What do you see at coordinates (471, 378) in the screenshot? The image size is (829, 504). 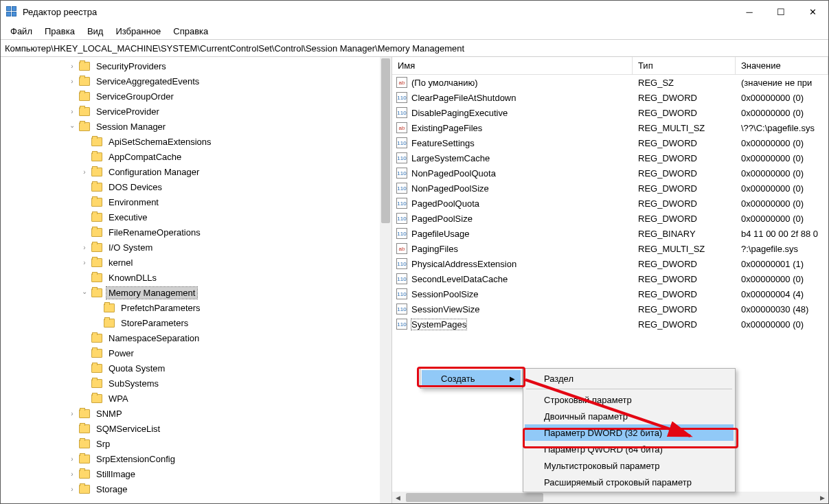 I see `menu-item-create: Создать ▶` at bounding box center [471, 378].